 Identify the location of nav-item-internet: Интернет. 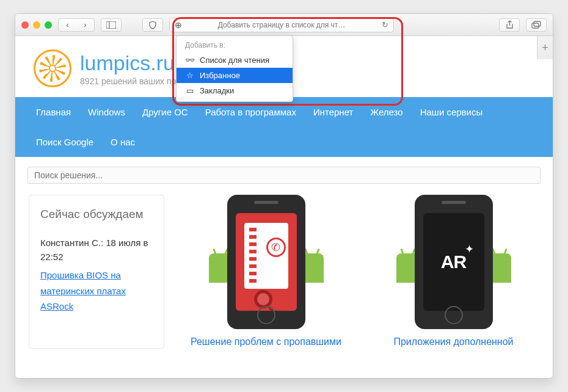
(333, 112).